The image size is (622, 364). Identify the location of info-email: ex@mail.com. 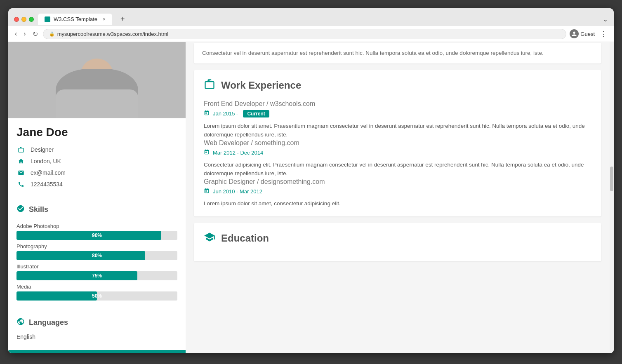
(97, 173).